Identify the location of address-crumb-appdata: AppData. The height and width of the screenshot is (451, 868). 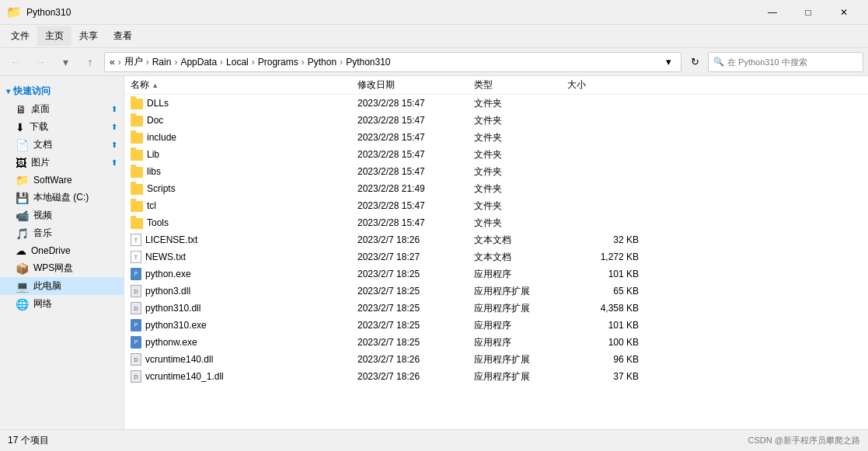
(199, 62).